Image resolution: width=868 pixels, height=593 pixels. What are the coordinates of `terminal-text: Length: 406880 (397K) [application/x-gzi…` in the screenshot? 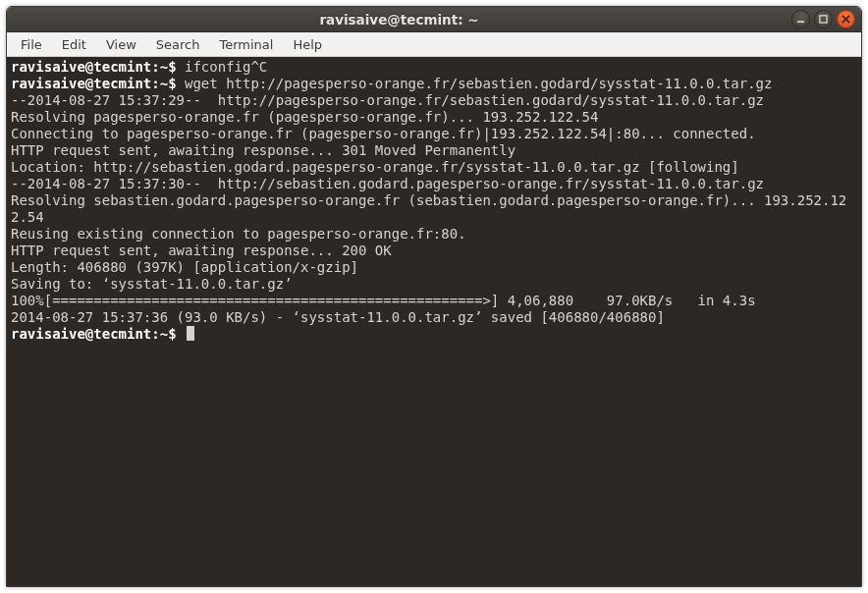 It's located at (185, 267).